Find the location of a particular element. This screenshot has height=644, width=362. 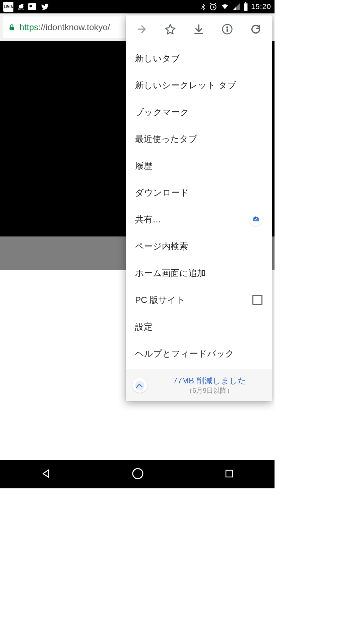

star-icon is located at coordinates (170, 29).